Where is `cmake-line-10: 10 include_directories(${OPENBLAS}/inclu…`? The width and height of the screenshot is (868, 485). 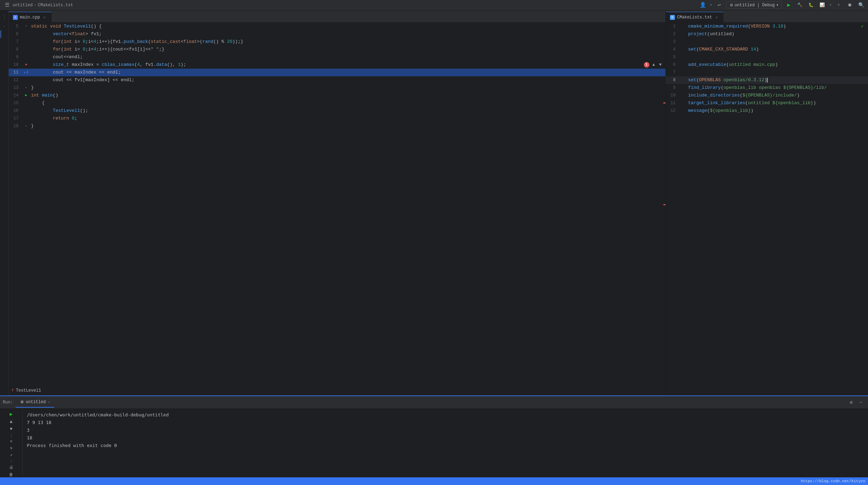
cmake-line-10: 10 include_directories(${OPENBLAS}/inclu… is located at coordinates (767, 95).